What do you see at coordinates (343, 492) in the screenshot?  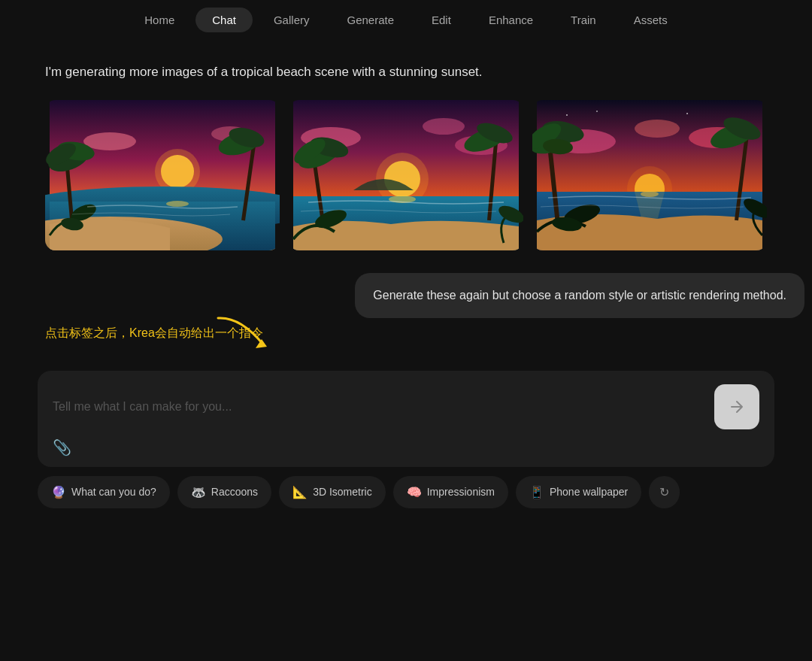 I see `chip-label-2: 3D Isometric` at bounding box center [343, 492].